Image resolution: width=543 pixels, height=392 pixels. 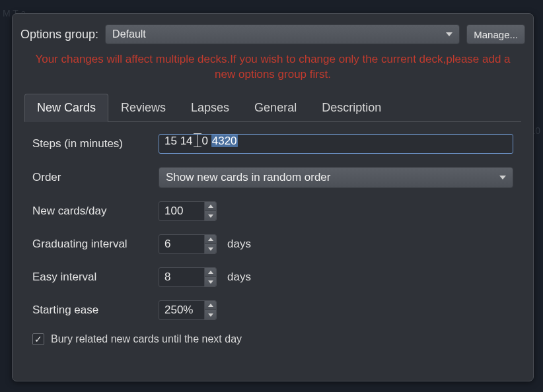 I want to click on steps-value-prefix: 15 14, so click(x=178, y=141).